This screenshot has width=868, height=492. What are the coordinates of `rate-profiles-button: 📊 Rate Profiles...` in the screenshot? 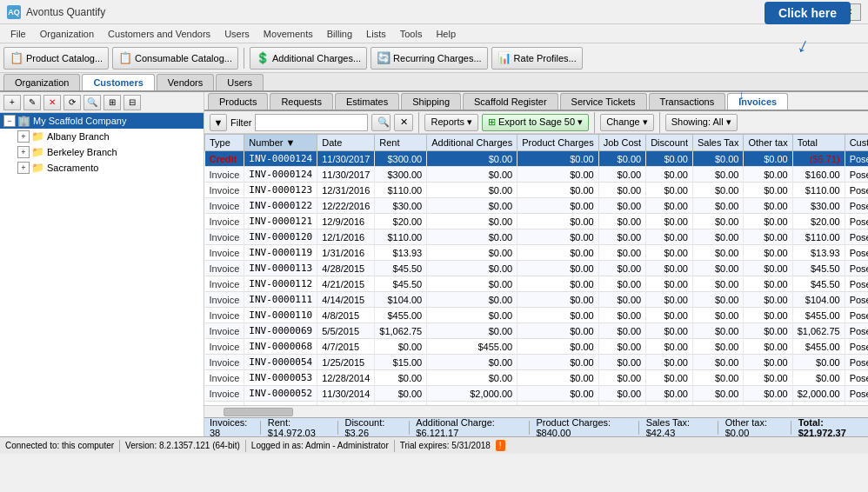 It's located at (537, 58).